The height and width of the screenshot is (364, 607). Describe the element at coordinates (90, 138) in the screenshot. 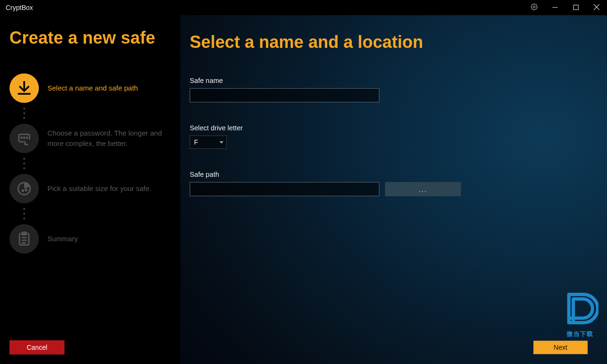

I see `step-password: Choose a password. The longer and more c…` at that location.